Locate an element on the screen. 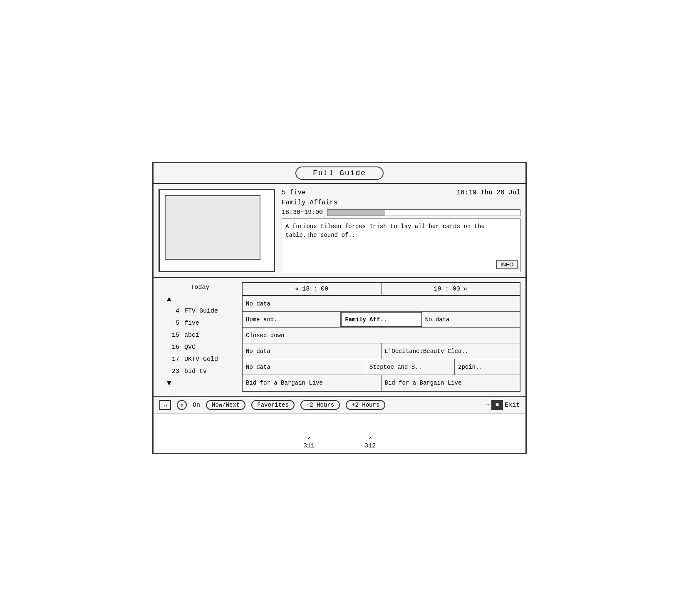 The image size is (679, 616). channel-name: UKTV Gold is located at coordinates (213, 360).